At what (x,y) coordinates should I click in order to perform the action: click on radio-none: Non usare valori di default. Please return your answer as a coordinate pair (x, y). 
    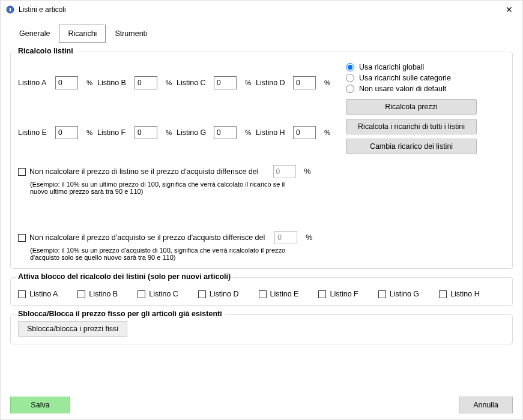
    Looking at the image, I should click on (425, 89).